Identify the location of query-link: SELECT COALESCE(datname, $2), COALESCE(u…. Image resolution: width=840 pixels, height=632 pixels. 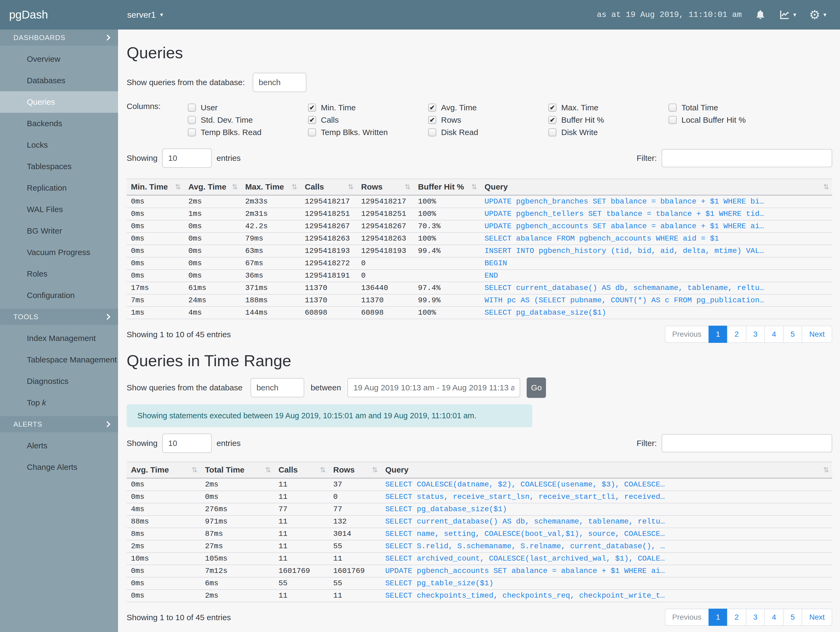
(607, 484).